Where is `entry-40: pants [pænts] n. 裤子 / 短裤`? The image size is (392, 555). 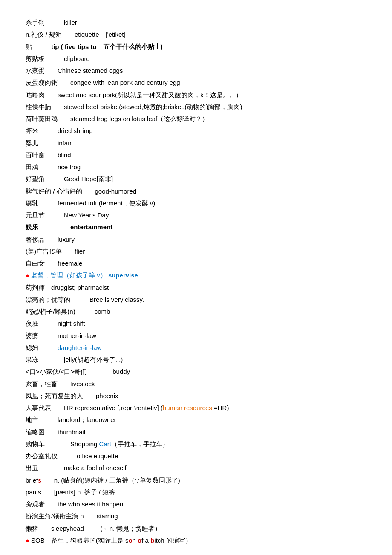 entry-40: pants [pænts] n. 裤子 / 短裤 is located at coordinates (196, 492).